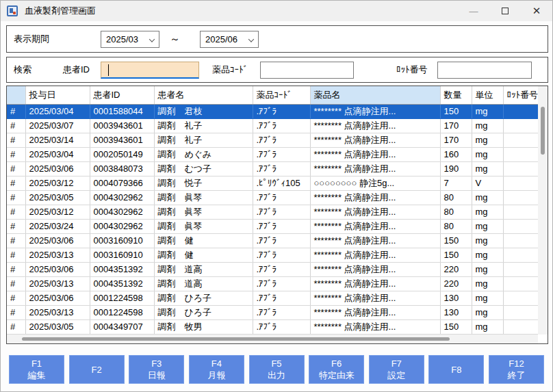 The height and width of the screenshot is (392, 553). What do you see at coordinates (203, 126) in the screenshot?
I see `cell-patient-name: 調剤 礼子` at bounding box center [203, 126].